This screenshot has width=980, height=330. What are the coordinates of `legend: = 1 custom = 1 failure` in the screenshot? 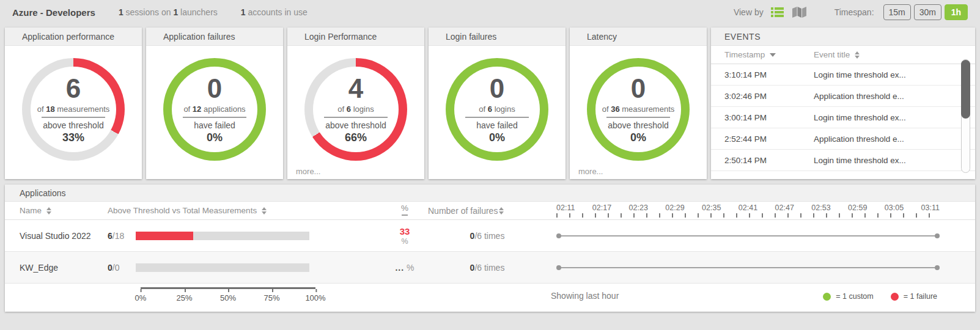 It's located at (872, 296).